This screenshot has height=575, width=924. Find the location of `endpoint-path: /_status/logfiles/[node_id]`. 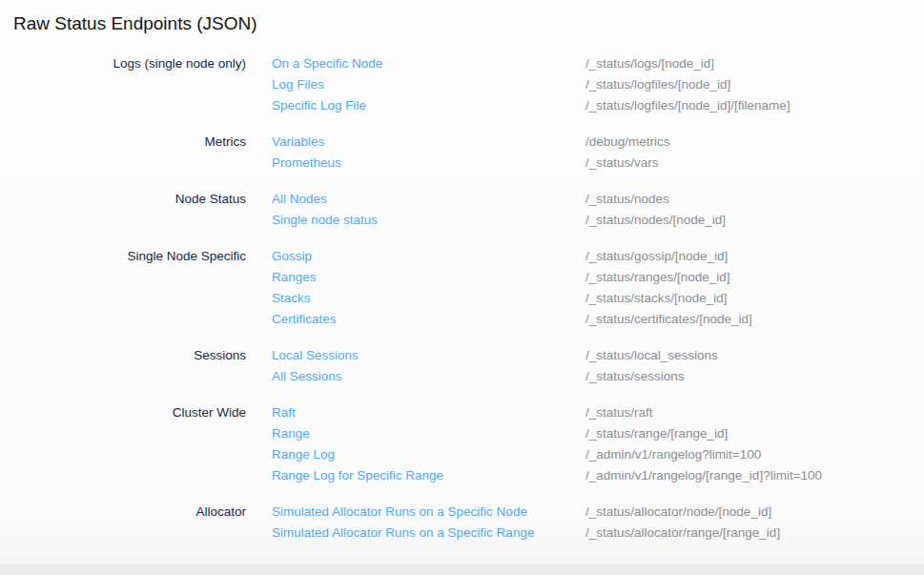

endpoint-path: /_status/logfiles/[node_id] is located at coordinates (755, 85).